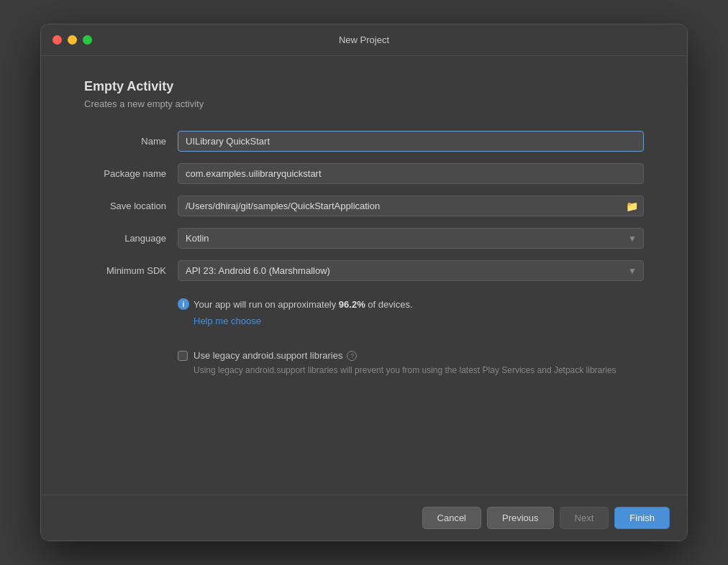  Describe the element at coordinates (521, 518) in the screenshot. I see `previous-button: Previous` at that location.